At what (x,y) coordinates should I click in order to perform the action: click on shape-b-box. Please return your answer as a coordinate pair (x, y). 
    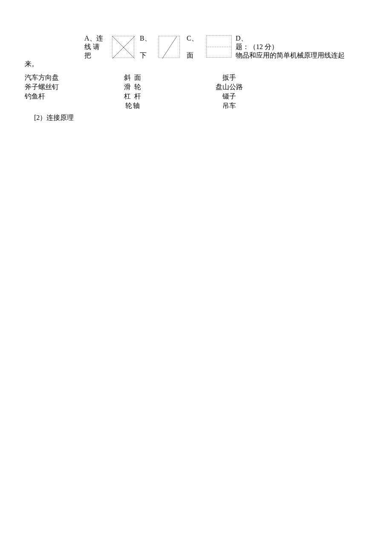
    Looking at the image, I should click on (169, 47).